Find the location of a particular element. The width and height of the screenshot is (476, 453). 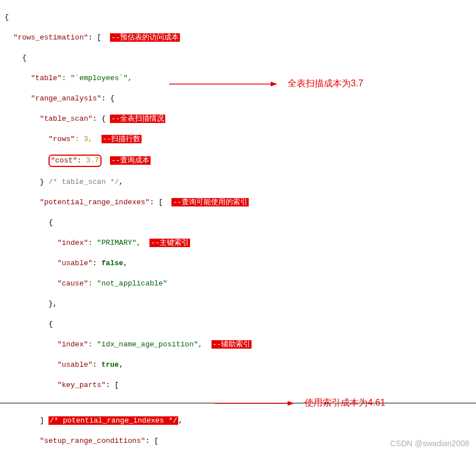

code-line: "table_scan": { --全表扫描情况 is located at coordinates (238, 119).